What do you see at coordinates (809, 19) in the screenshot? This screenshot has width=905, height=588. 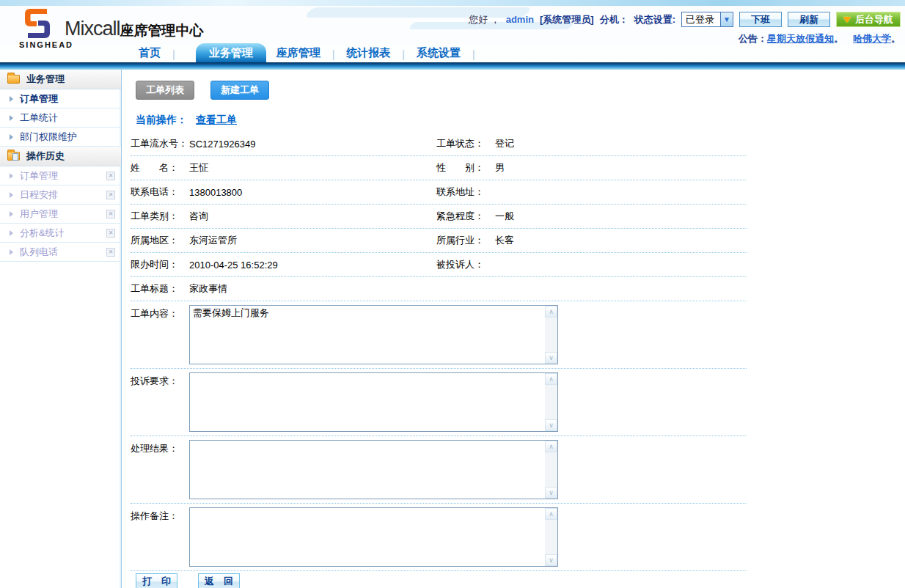 I see `refresh-button: 刷新` at bounding box center [809, 19].